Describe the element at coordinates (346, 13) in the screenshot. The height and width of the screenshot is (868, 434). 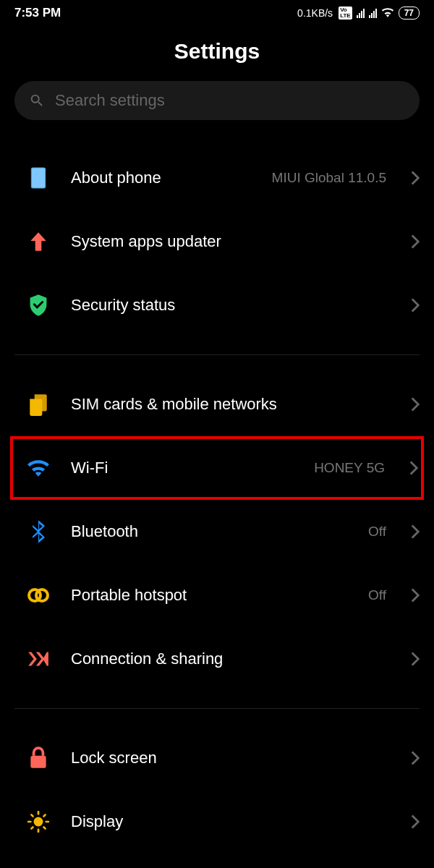
I see `volte-icon: VoLTE` at that location.